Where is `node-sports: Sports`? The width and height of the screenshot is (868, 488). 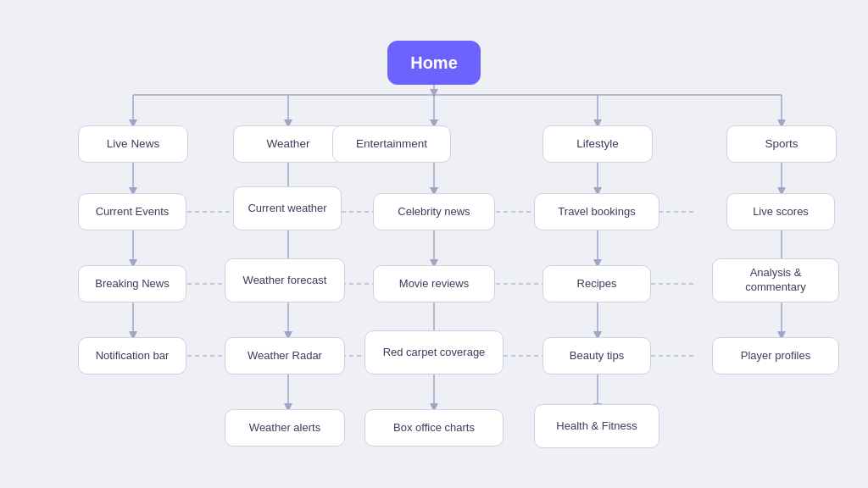 node-sports: Sports is located at coordinates (782, 144).